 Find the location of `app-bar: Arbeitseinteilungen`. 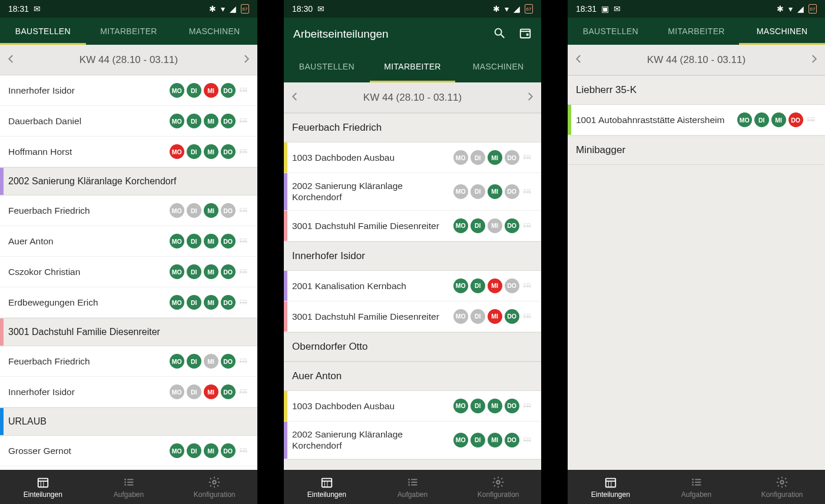

app-bar: Arbeitseinteilungen is located at coordinates (412, 34).